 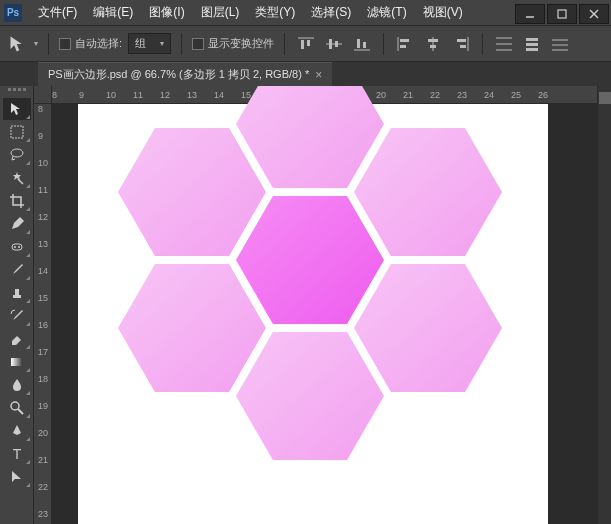 What do you see at coordinates (331, 12) in the screenshot?
I see `menu-select: 选择(S)` at bounding box center [331, 12].